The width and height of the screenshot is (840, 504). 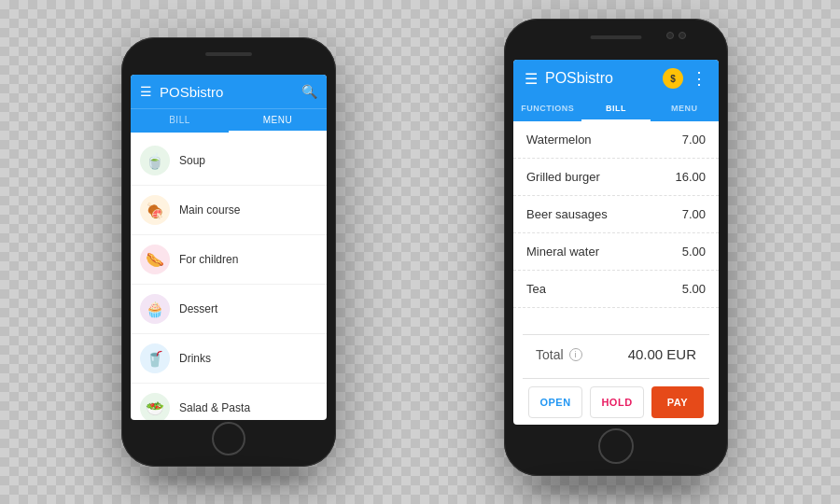 What do you see at coordinates (616, 78) in the screenshot?
I see `front-top-bar: ☰ POSbistro $ ⋮` at bounding box center [616, 78].